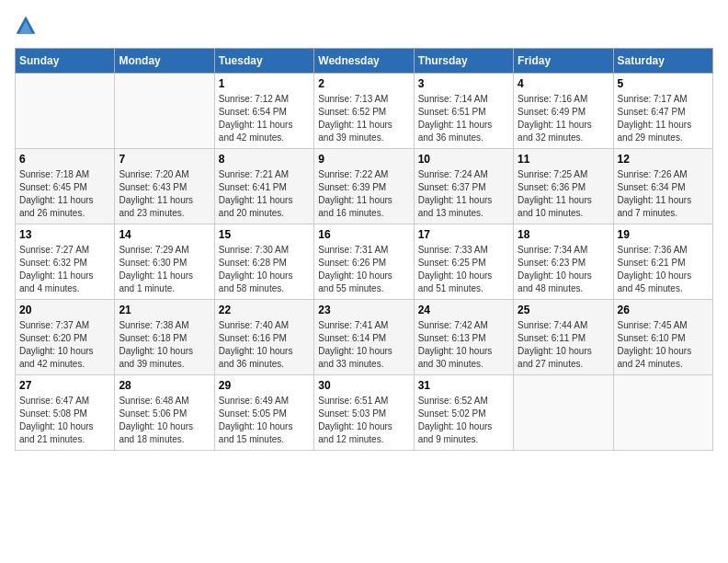 Image resolution: width=728 pixels, height=563 pixels. I want to click on day-detail: Sunrise: 7:13 AMSunset: 6:52 PMDaylight:…, so click(364, 119).